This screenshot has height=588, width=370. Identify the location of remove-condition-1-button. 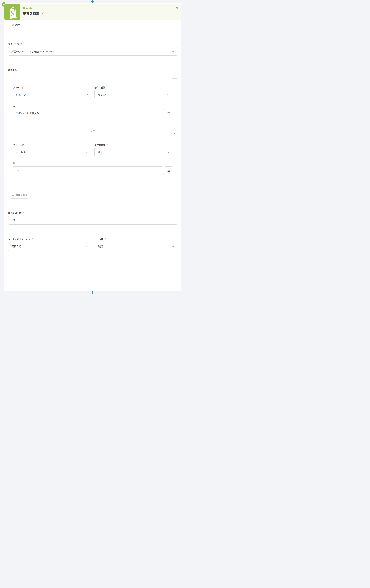
(174, 76).